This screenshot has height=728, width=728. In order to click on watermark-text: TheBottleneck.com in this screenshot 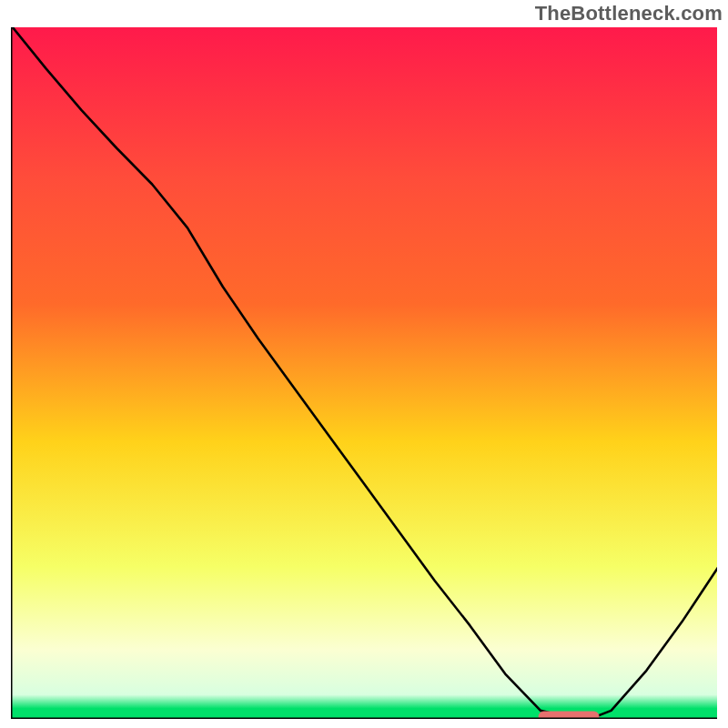, I will do `click(629, 14)`.